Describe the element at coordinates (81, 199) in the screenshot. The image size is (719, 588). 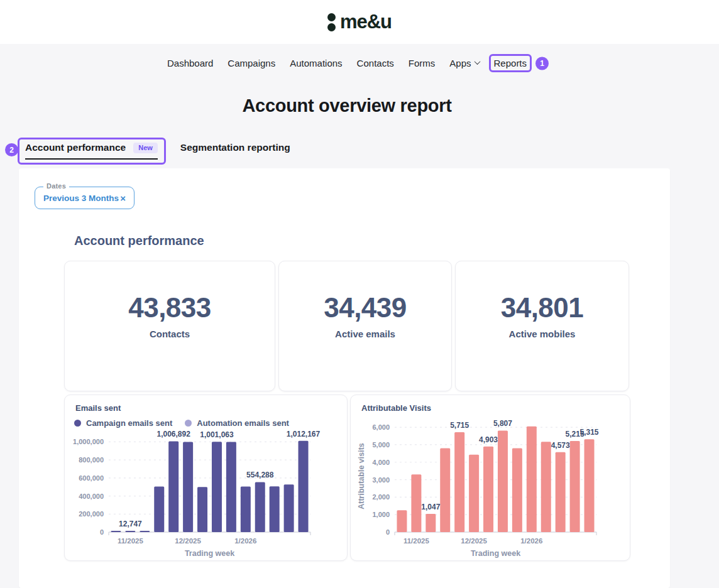
I see `dates-filter-value: Previous 3 Months` at that location.